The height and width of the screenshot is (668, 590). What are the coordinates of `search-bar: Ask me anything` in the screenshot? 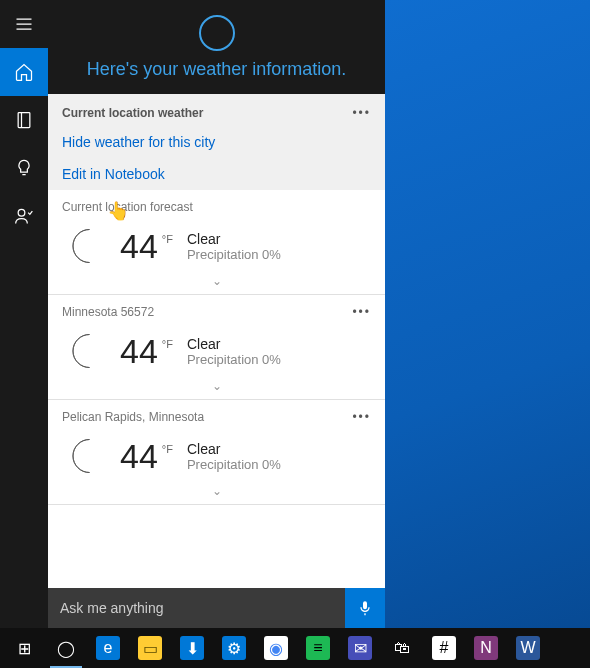 It's located at (216, 608).